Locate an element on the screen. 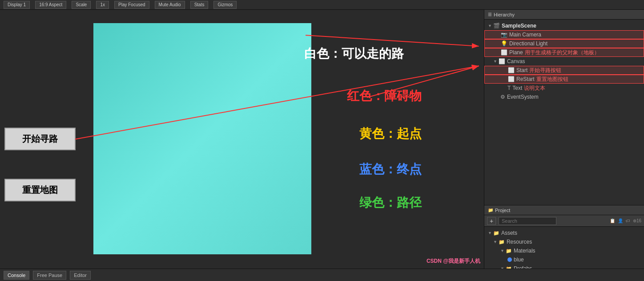 This screenshot has height=281, width=644. hierarchy-content: ▼ 🎬 SampleScene 📷 Main Camera 💡 Directio… is located at coordinates (564, 61).